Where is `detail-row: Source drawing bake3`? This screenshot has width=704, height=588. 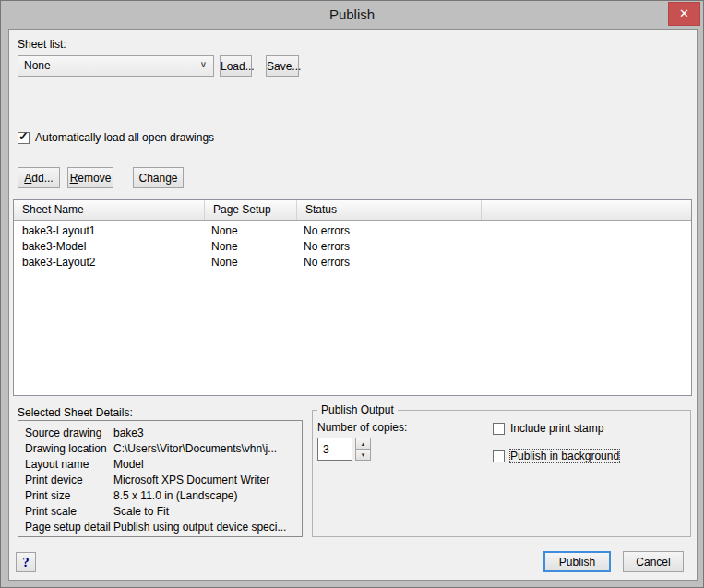
detail-row: Source drawing bake3 is located at coordinates (161, 434).